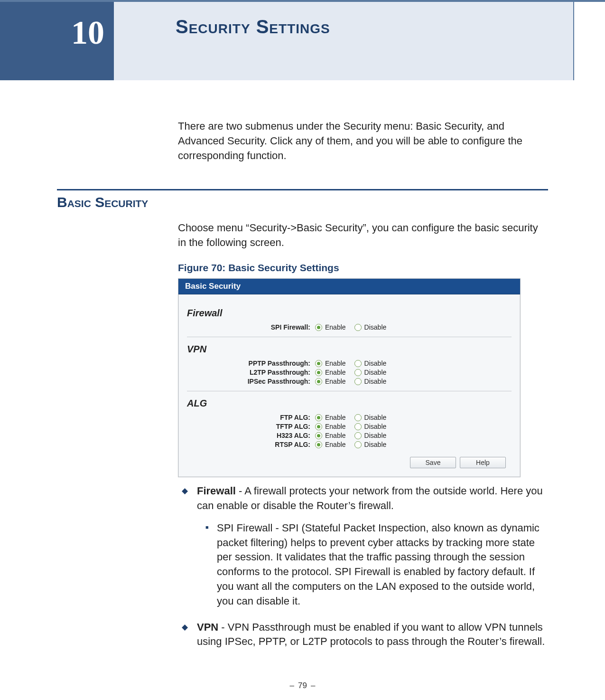 The image size is (605, 700). I want to click on option-row: PPTP Passthrough:EnableDisable, so click(349, 363).